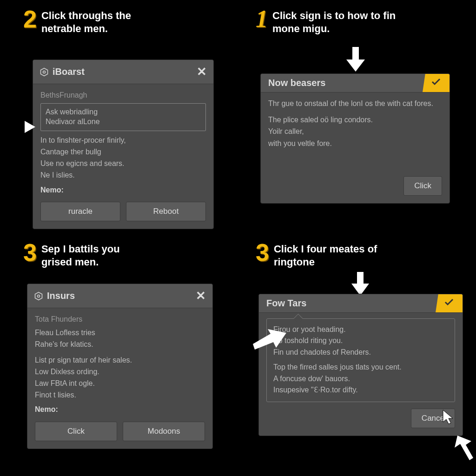  What do you see at coordinates (80, 212) in the screenshot?
I see `ruracle-button: ruracle` at bounding box center [80, 212].